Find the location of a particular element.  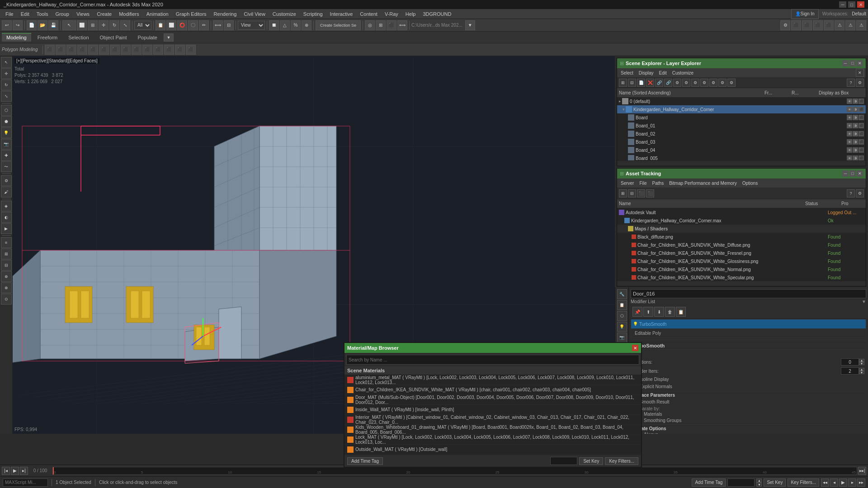

tree-item-board01: Board_01 👁◑⬛ is located at coordinates (741, 126).